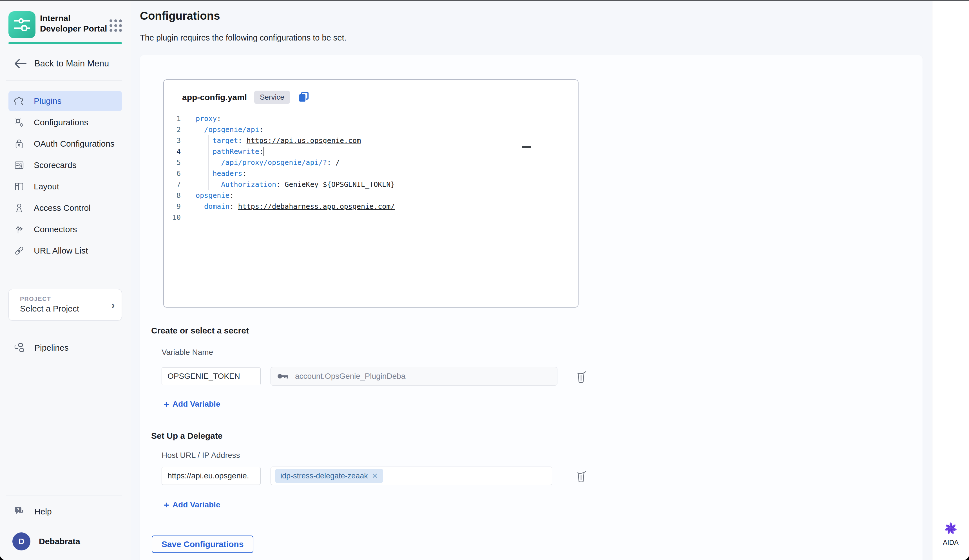 Image resolution: width=969 pixels, height=560 pixels. What do you see at coordinates (61, 251) in the screenshot?
I see `sidebar-item-label: URL Allow List` at bounding box center [61, 251].